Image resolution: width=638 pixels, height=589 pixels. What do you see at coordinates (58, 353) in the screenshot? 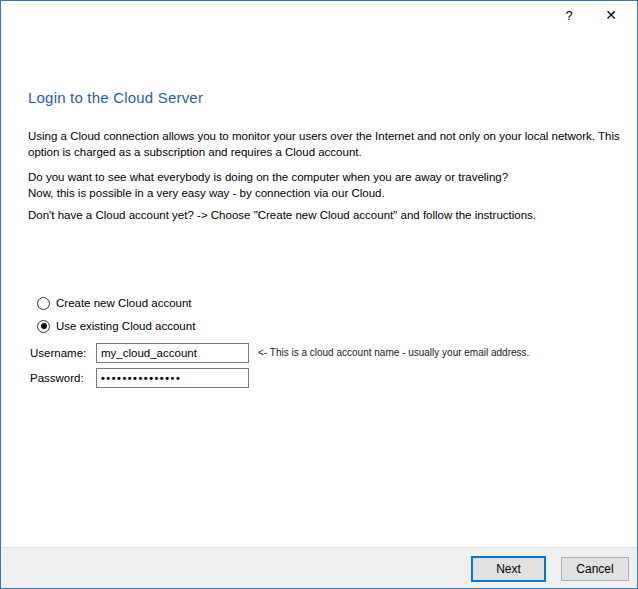
I see `username-label: Username:` at bounding box center [58, 353].